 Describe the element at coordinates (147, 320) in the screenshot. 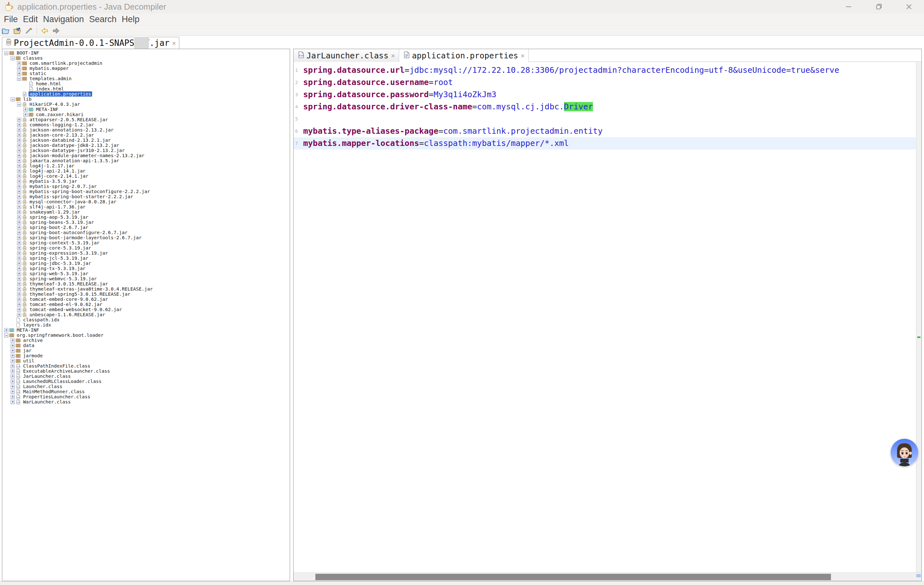

I see `tree-item: classpath.idx` at that location.